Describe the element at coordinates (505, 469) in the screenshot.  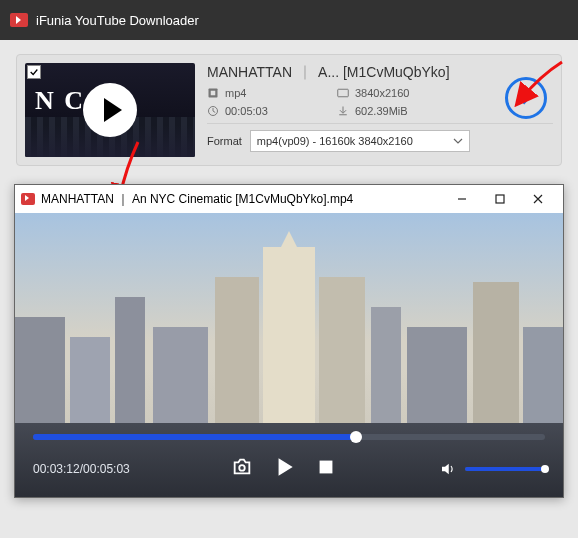
I see `volume-slider` at that location.